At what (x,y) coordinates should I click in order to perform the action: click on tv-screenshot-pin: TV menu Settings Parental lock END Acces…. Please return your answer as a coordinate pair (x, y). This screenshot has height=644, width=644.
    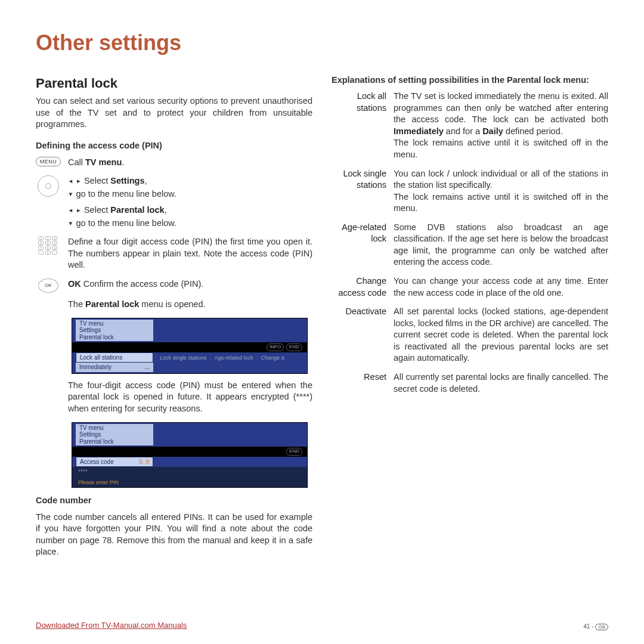
    Looking at the image, I should click on (190, 455).